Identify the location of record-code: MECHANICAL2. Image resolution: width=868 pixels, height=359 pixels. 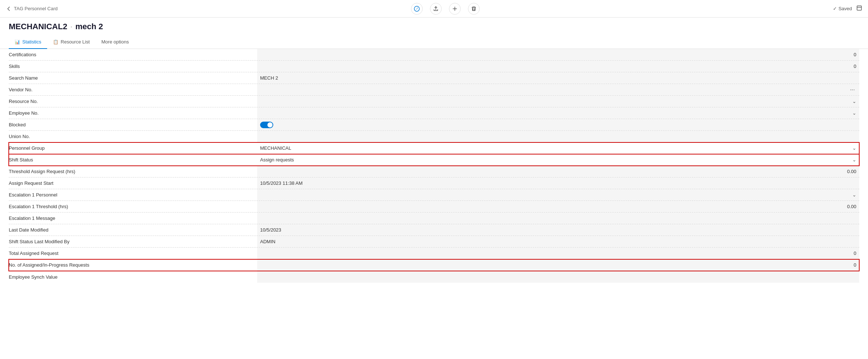
(38, 26).